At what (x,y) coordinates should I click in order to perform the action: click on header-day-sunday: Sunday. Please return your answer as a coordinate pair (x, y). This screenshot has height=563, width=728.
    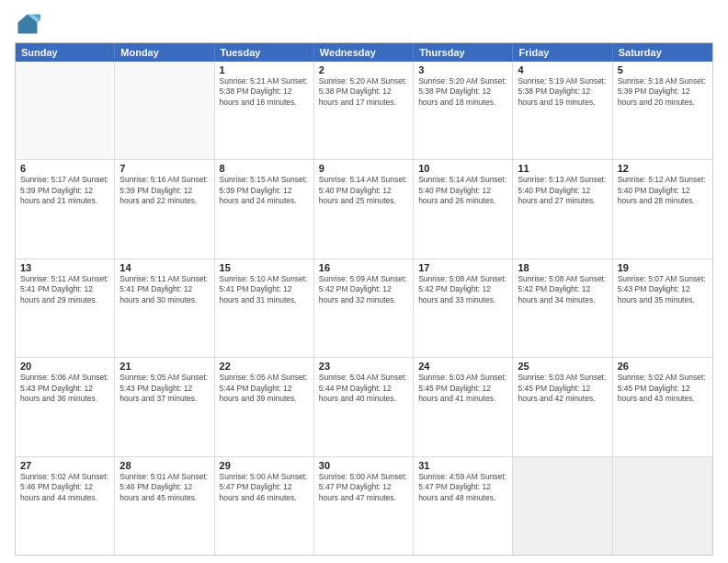
    Looking at the image, I should click on (65, 52).